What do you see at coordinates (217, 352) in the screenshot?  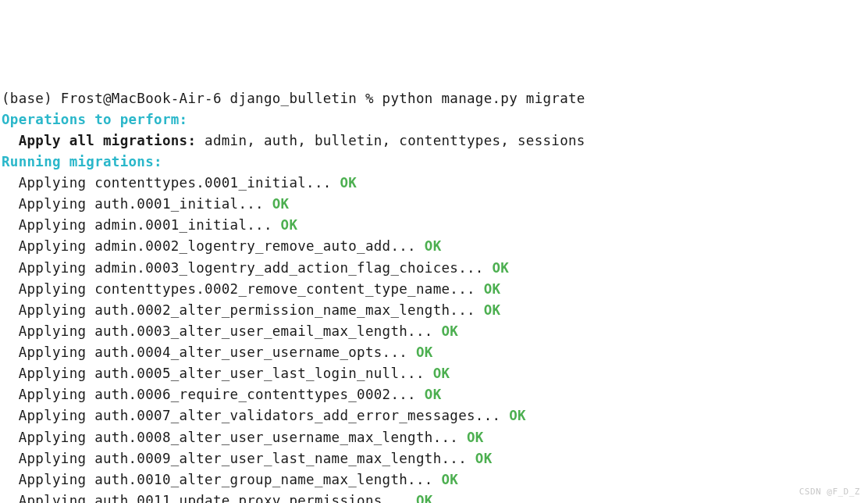 I see `migration-line: Applying auth.0004_alter_user_username_o…` at bounding box center [217, 352].